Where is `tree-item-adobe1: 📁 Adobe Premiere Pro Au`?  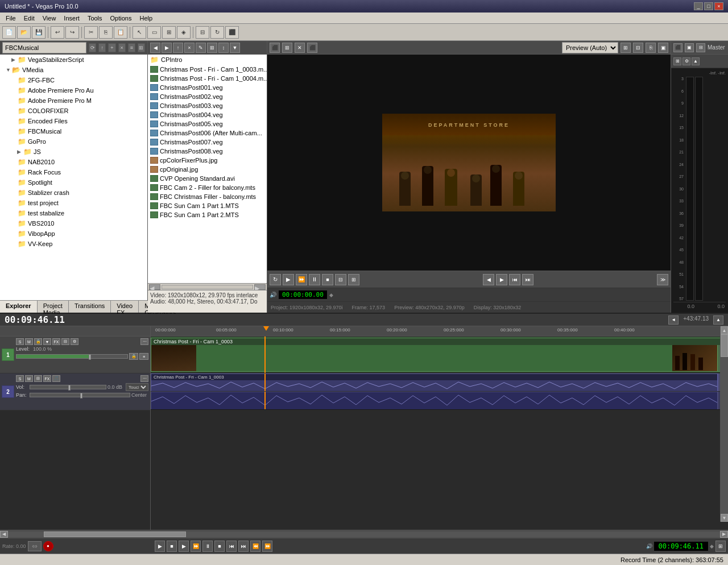
tree-item-adobe1: 📁 Adobe Premiere Pro Au is located at coordinates (74, 90).